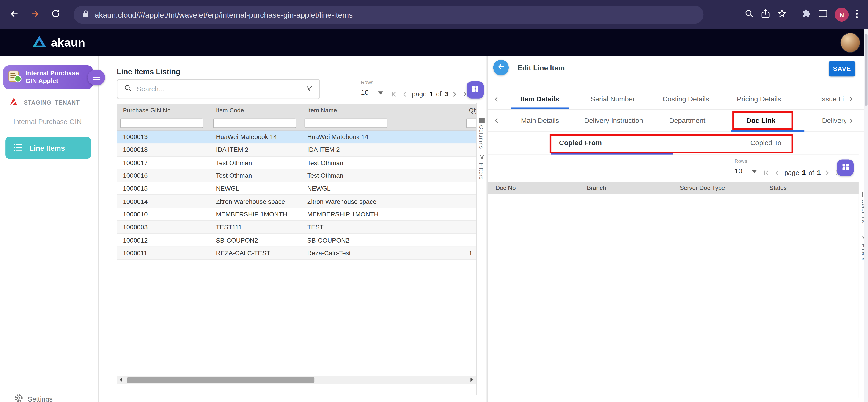 The height and width of the screenshot is (402, 868). What do you see at coordinates (149, 72) in the screenshot?
I see `listing-title: Line Items Listing` at bounding box center [149, 72].